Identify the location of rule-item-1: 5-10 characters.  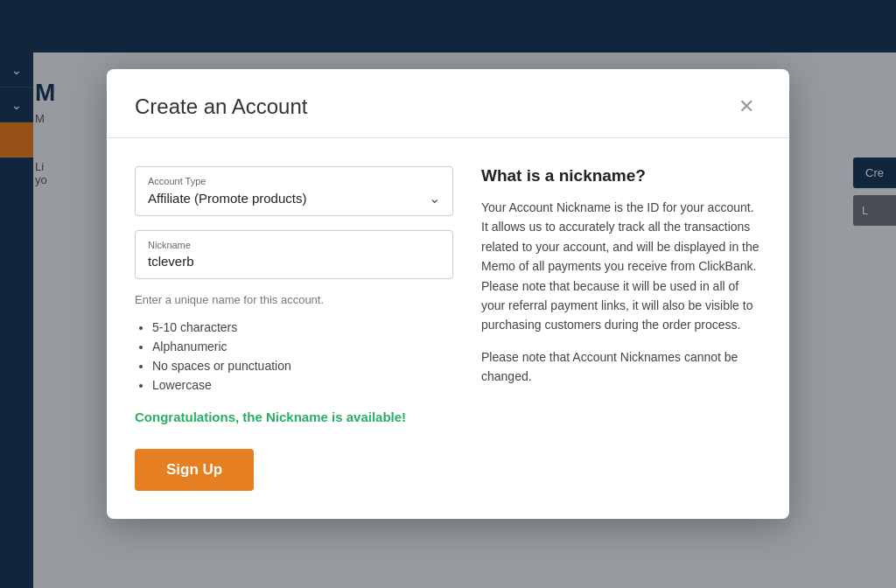
(303, 327).